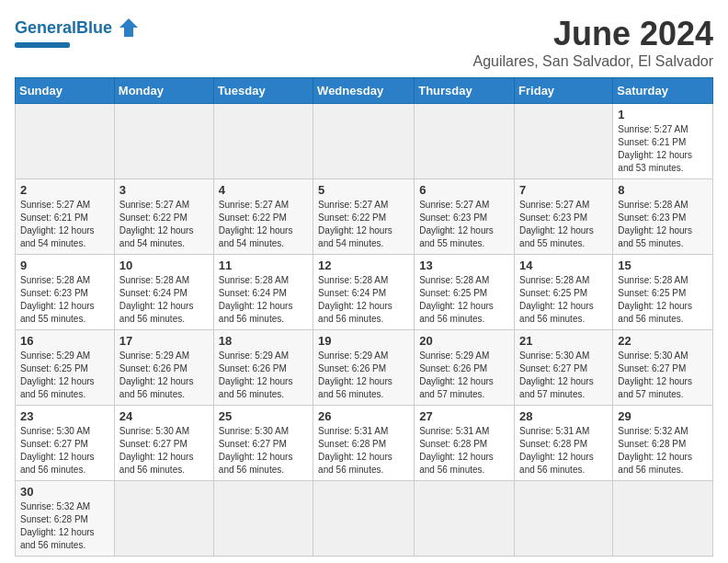 Image resolution: width=728 pixels, height=563 pixels. What do you see at coordinates (263, 416) in the screenshot?
I see `day-number: 25` at bounding box center [263, 416].